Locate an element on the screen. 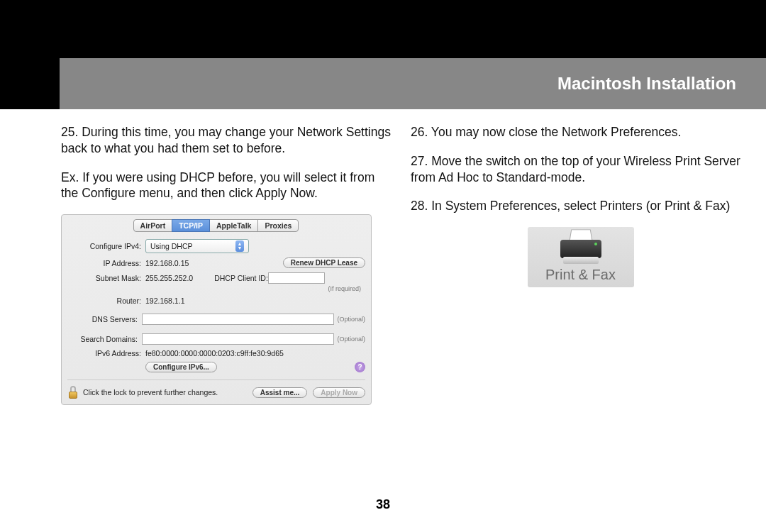  tab-tcpip: TCP/IP is located at coordinates (191, 226).